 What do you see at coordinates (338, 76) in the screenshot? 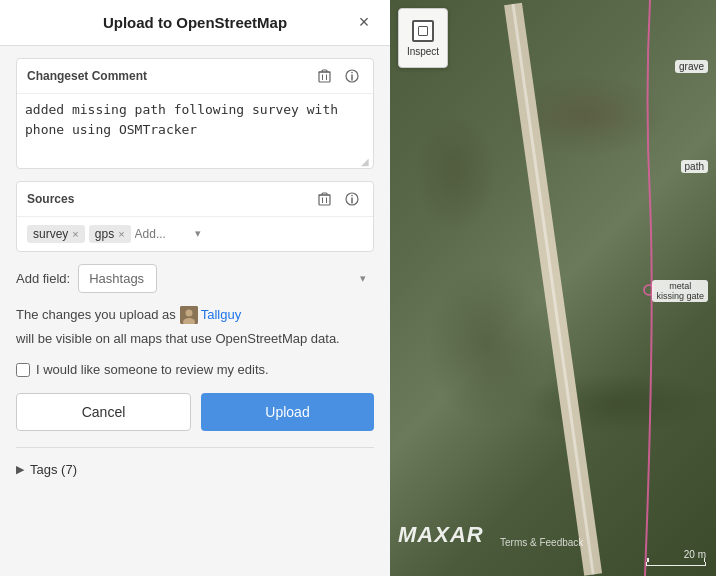
I see `changeset-comment-actions` at bounding box center [338, 76].